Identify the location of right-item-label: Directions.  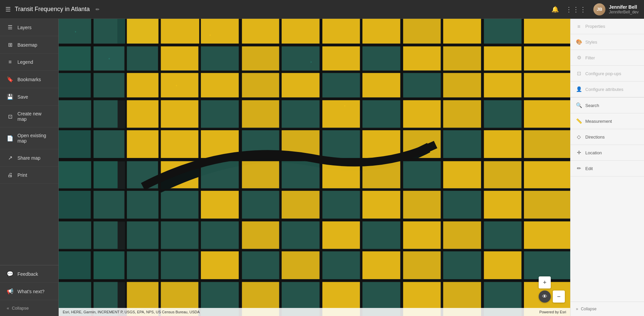
(595, 137).